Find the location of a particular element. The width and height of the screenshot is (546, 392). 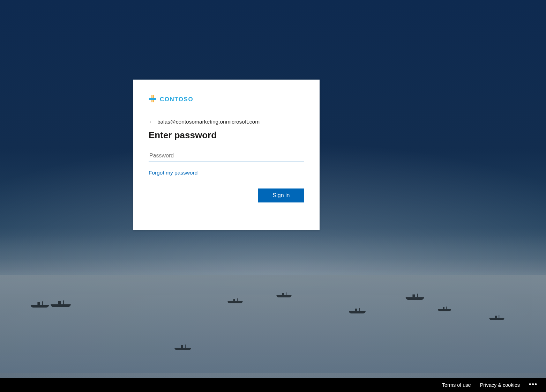

actions-row: Sign in is located at coordinates (226, 195).